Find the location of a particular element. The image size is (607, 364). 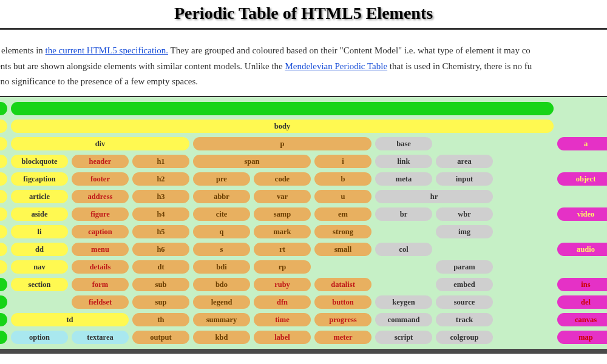

el-button: button is located at coordinates (343, 302).